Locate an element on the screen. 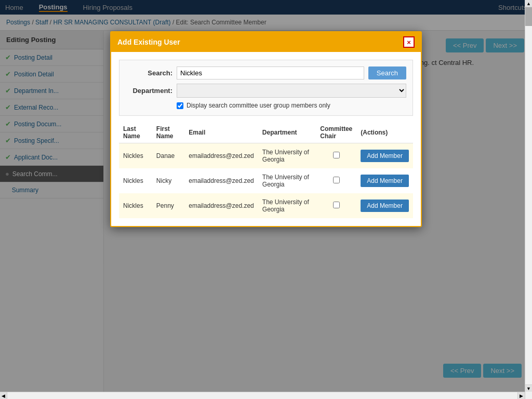 This screenshot has width=532, height=399. modal-title: Add Existing User is located at coordinates (149, 42).